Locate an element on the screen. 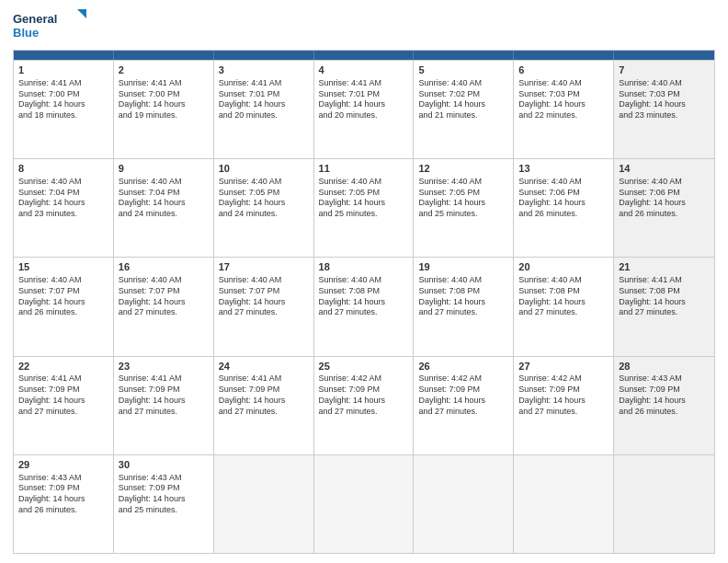  cal-cell-25-3-3: 25Sunrise: 4:42 AM Sunset: 7:09 PM Dayli… is located at coordinates (364, 406).